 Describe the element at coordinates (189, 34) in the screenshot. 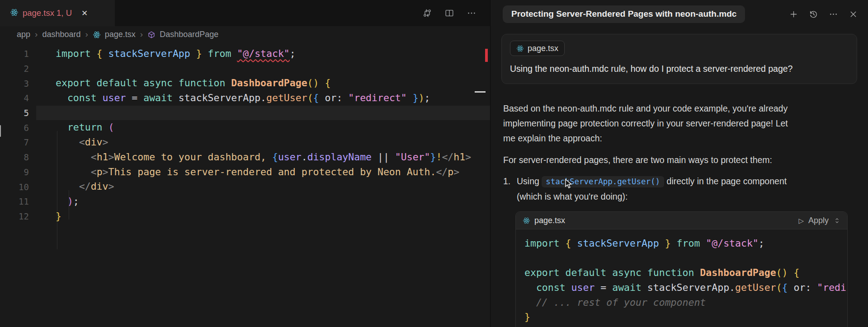

I see `breadcrumb-symbol: DashboardPage` at that location.